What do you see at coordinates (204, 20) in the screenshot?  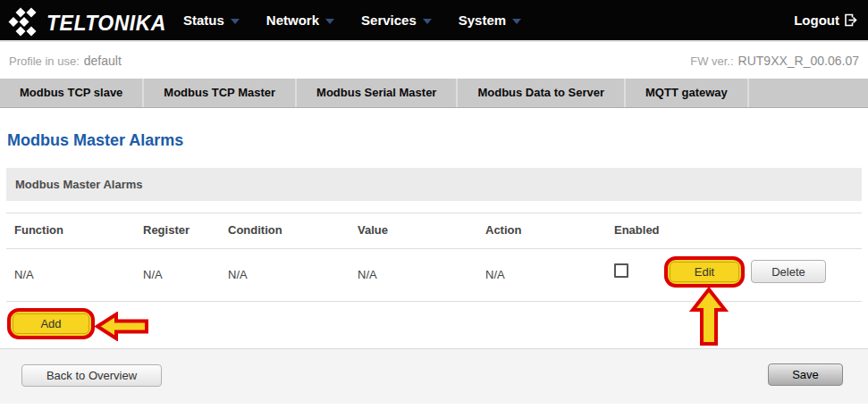 I see `menu-item-label: Status` at bounding box center [204, 20].